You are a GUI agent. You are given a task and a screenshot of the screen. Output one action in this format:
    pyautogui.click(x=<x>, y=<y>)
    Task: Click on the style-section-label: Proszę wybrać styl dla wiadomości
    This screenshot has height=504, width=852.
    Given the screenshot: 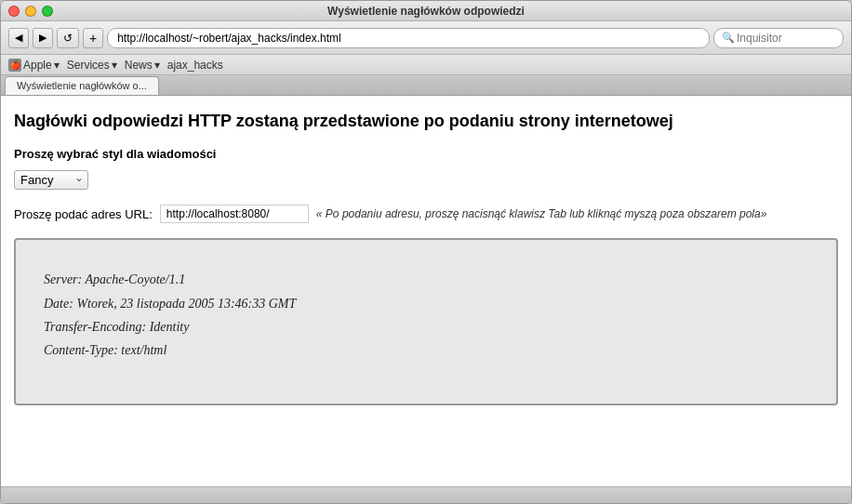 What is the action you would take?
    pyautogui.click(x=426, y=154)
    